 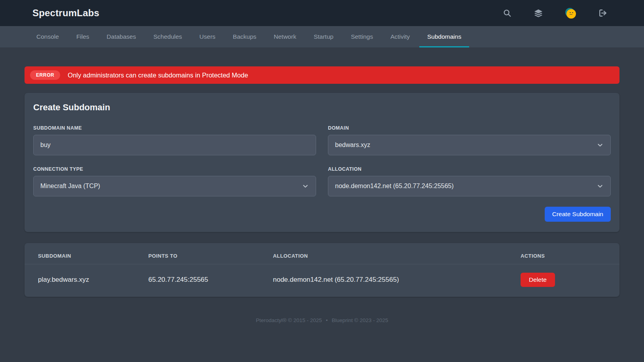 What do you see at coordinates (285, 37) in the screenshot?
I see `tab-network: Network` at bounding box center [285, 37].